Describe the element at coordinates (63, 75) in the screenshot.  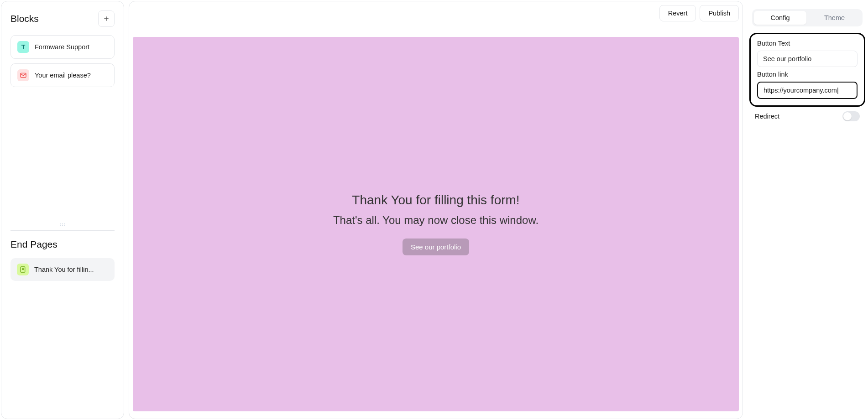
I see `block-label: Your email please?` at that location.